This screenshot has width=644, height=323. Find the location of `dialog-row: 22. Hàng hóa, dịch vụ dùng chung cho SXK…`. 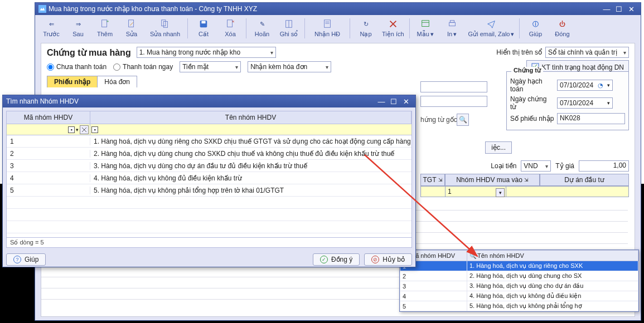

dialog-row: 22. Hàng hóa, dịch vụ dùng chung cho SXK… is located at coordinates (209, 154).